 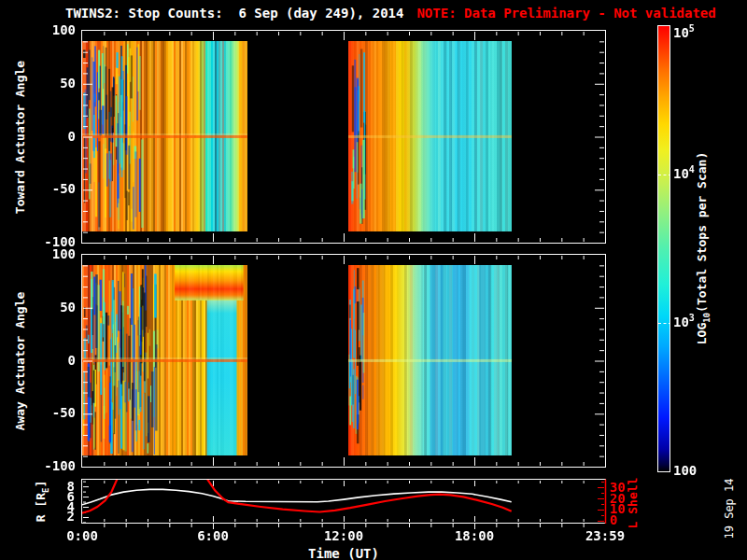 What do you see at coordinates (344, 501) in the screenshot?
I see `panel-orbit-lines` at bounding box center [344, 501].